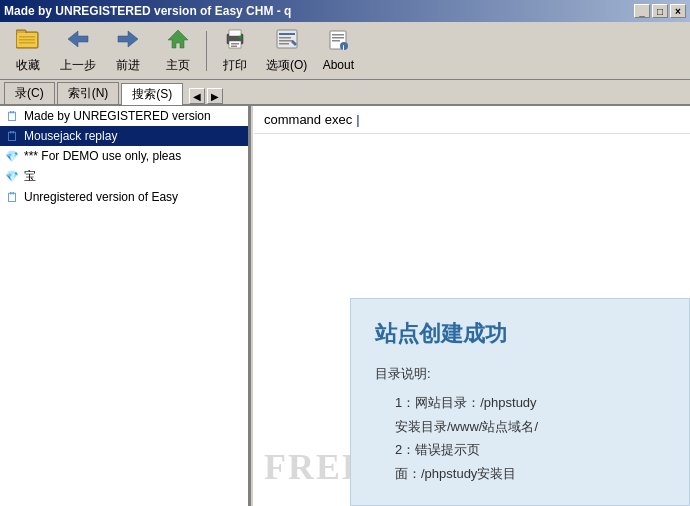 Image resolution: width=690 pixels, height=506 pixels. Describe the element at coordinates (308, 120) in the screenshot. I see `content-title: command exec` at that location.